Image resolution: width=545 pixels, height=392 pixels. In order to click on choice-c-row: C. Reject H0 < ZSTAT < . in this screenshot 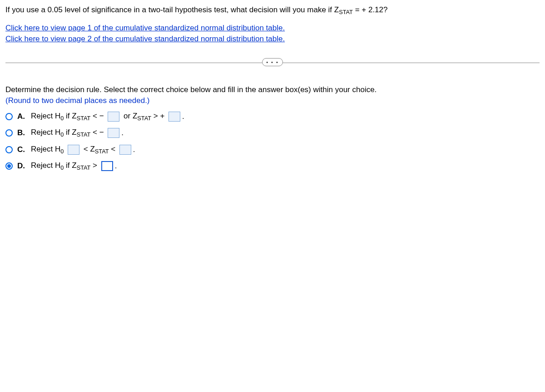, I will do `click(272, 150)`.